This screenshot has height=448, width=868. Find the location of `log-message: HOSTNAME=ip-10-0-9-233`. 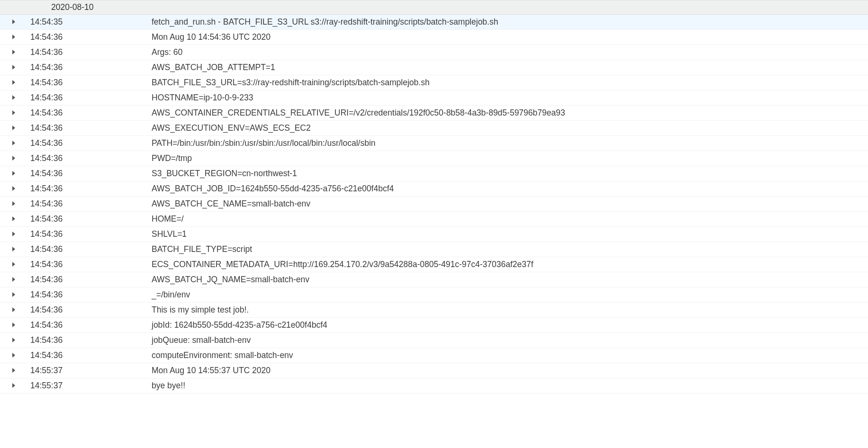

log-message: HOSTNAME=ip-10-0-9-233 is located at coordinates (510, 98).